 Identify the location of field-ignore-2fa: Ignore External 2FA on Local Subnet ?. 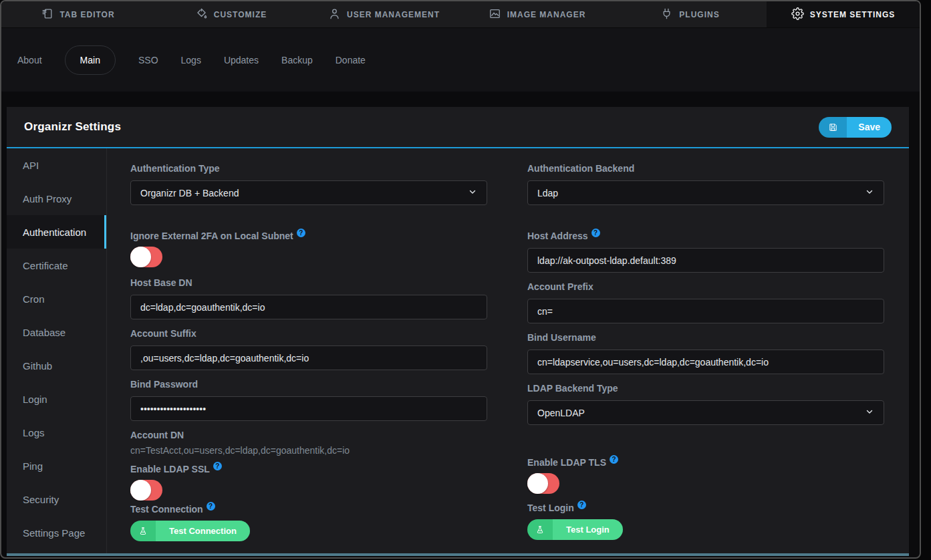
(309, 249).